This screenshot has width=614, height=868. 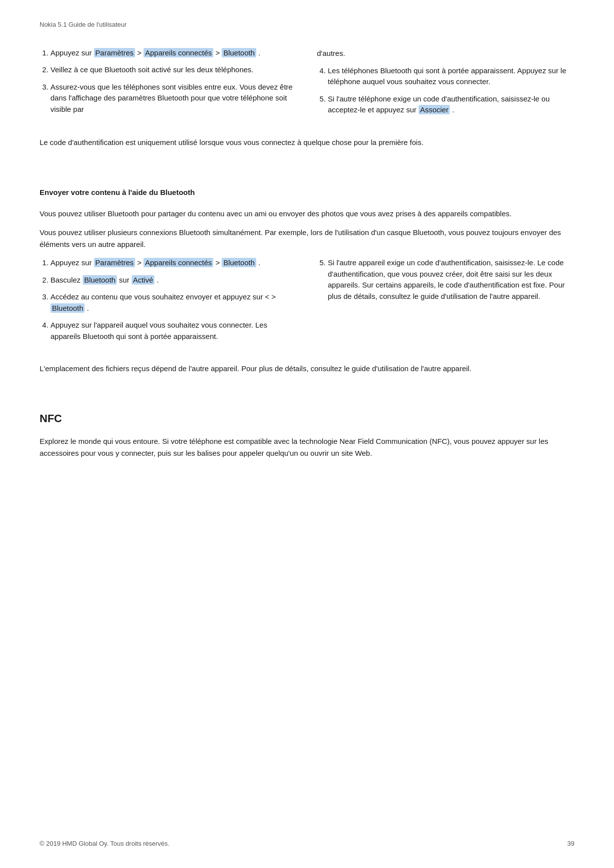 What do you see at coordinates (100, 280) in the screenshot?
I see `highlight-bluetooth-3: Bluetooth` at bounding box center [100, 280].